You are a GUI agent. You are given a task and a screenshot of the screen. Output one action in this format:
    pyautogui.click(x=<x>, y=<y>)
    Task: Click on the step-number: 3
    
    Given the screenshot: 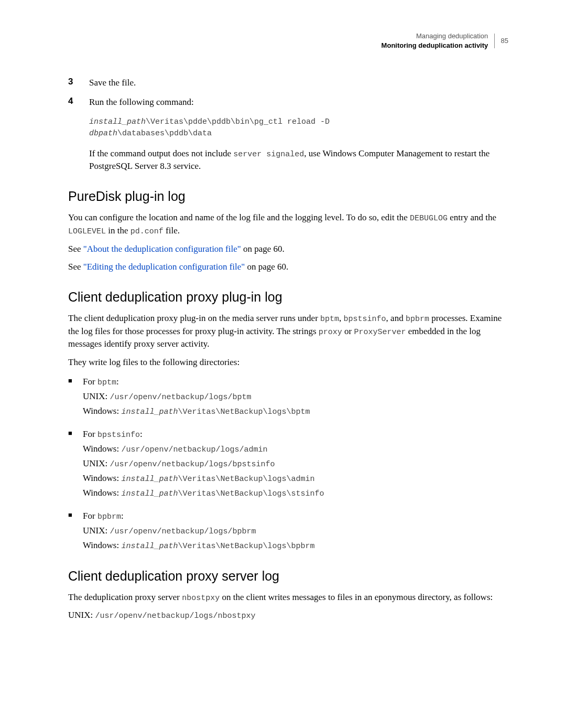 What is the action you would take?
    pyautogui.click(x=79, y=83)
    